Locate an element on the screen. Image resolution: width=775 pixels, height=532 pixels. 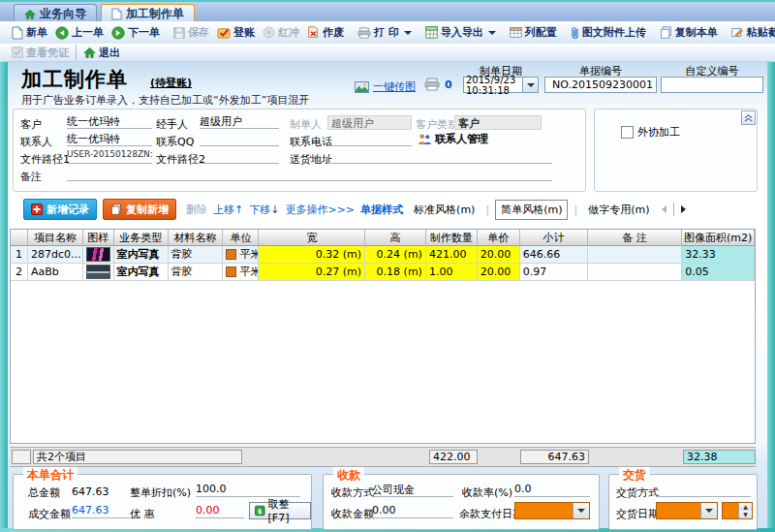
attachment-upload-button: 图文附件上传 is located at coordinates (608, 33).